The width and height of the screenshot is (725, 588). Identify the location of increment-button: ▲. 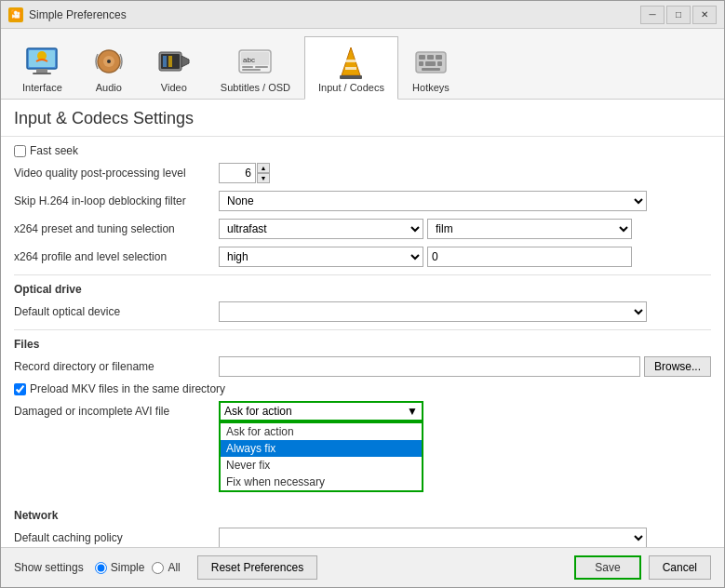
(263, 167).